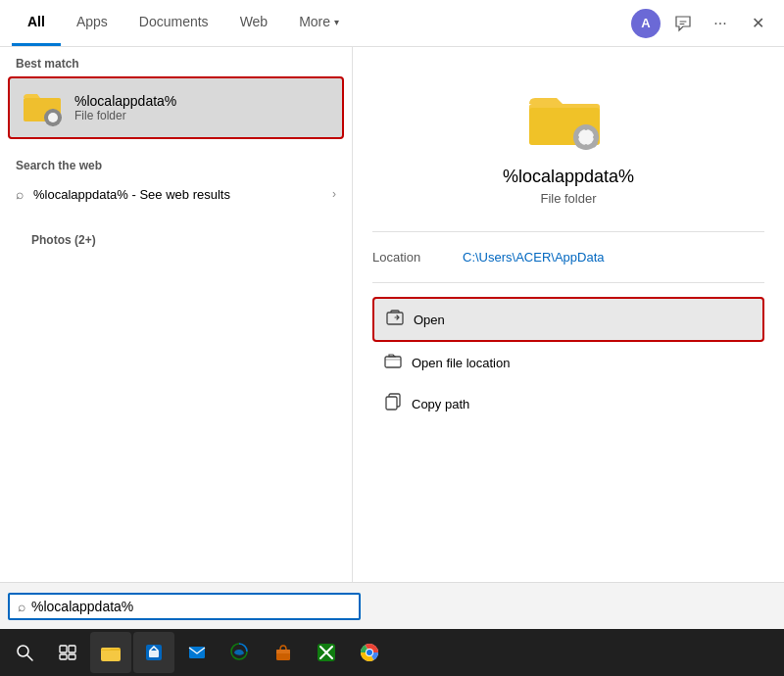  What do you see at coordinates (154, 652) in the screenshot?
I see `taskbar-store-btn` at bounding box center [154, 652].